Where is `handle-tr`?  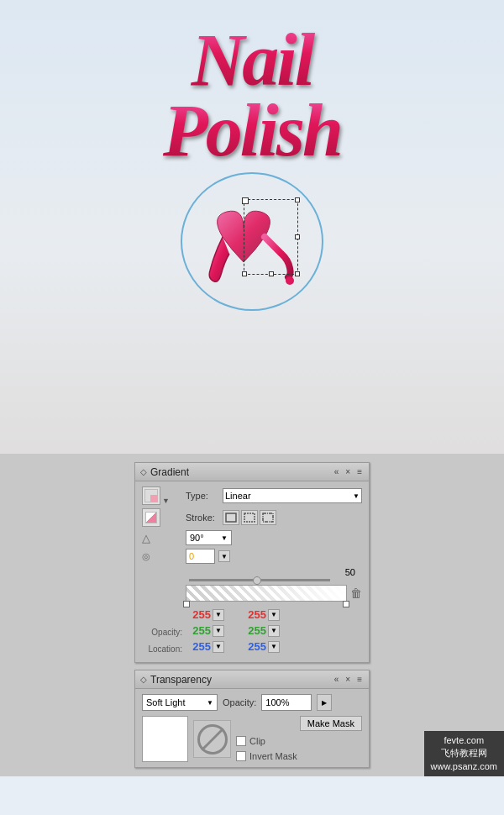
handle-tr is located at coordinates (297, 200).